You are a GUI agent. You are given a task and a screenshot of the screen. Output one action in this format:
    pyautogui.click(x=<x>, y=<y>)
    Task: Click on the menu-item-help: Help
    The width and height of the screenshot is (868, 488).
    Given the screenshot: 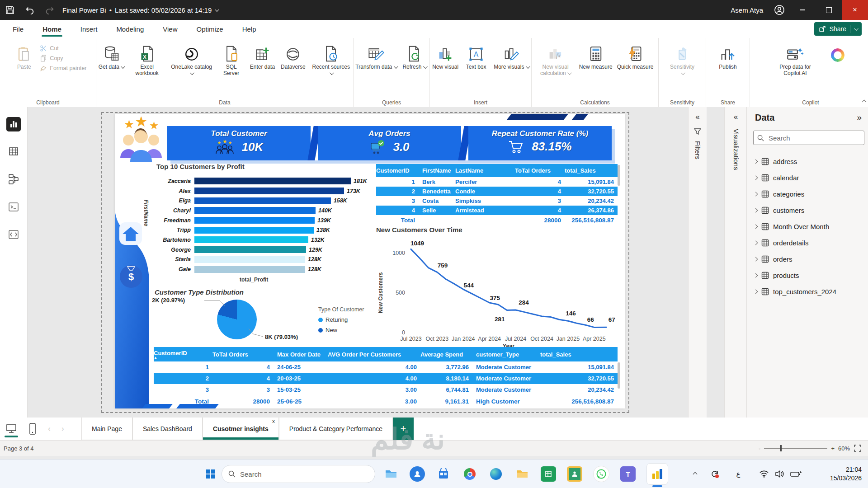 What is the action you would take?
    pyautogui.click(x=250, y=29)
    